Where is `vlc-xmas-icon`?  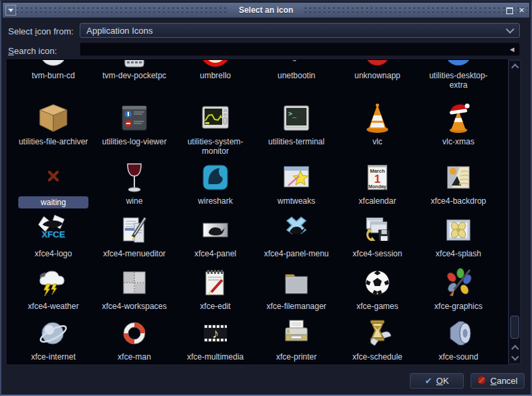
vlc-xmas-icon is located at coordinates (458, 118).